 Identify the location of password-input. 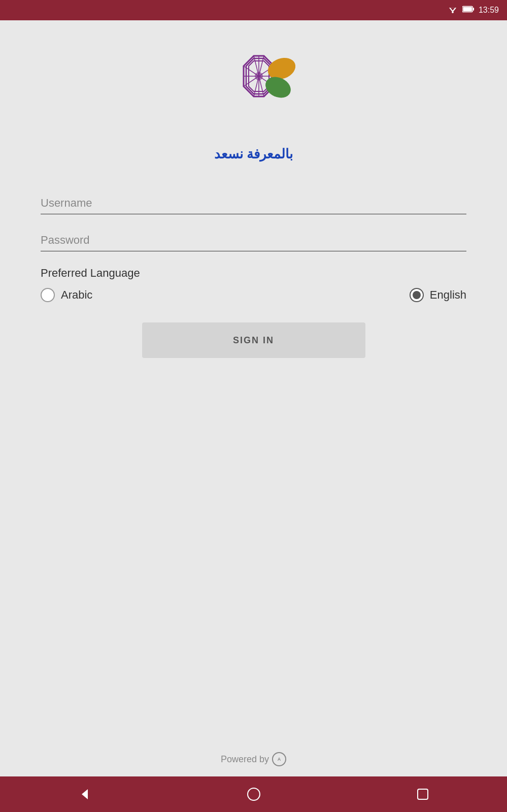
(254, 241).